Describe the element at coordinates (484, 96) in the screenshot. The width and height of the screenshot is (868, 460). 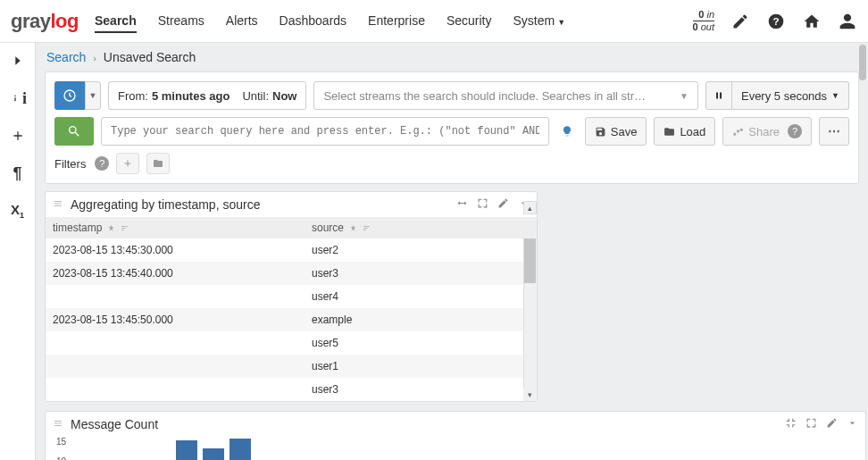
I see `stream-placeholder: Select streams the search should include…` at that location.